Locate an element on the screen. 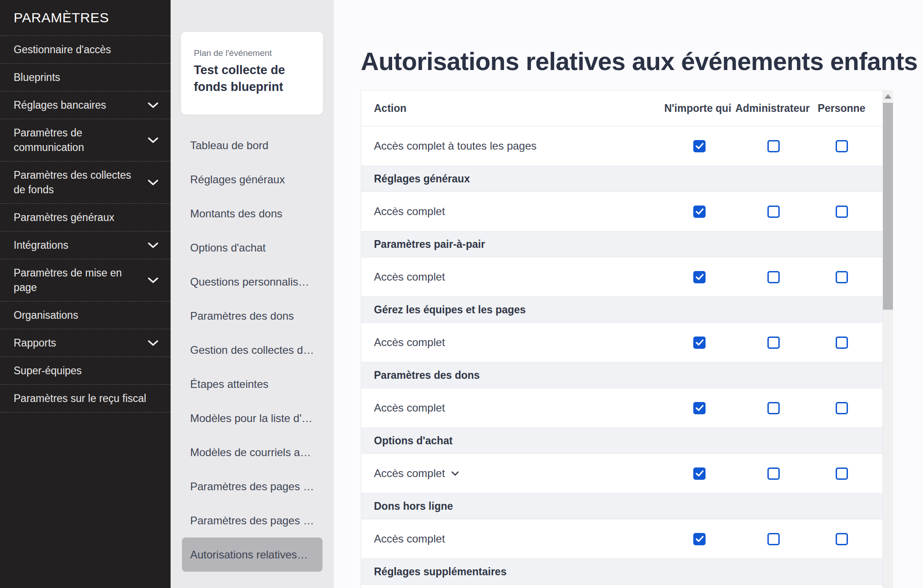 The height and width of the screenshot is (588, 923). event-plan-item: Modèles de courriels a… is located at coordinates (252, 452).